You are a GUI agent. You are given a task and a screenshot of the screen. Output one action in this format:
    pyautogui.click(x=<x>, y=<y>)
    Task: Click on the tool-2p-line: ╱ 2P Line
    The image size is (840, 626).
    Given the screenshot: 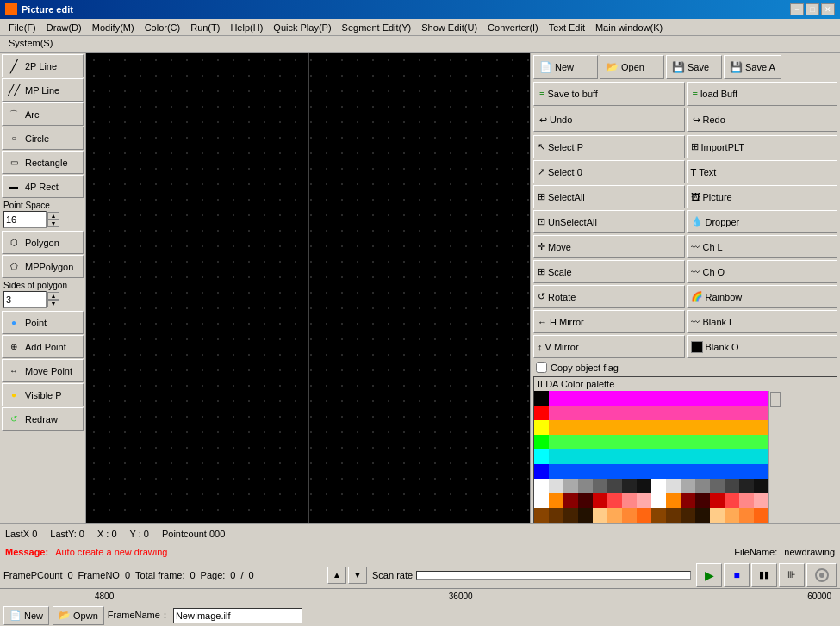 What is the action you would take?
    pyautogui.click(x=43, y=65)
    